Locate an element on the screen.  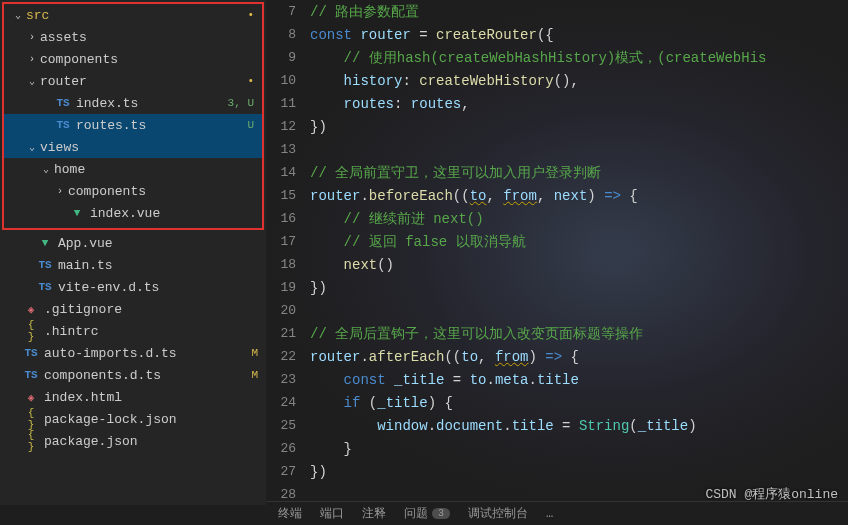
folder-home: ⌄home is located at coordinates (133, 169).